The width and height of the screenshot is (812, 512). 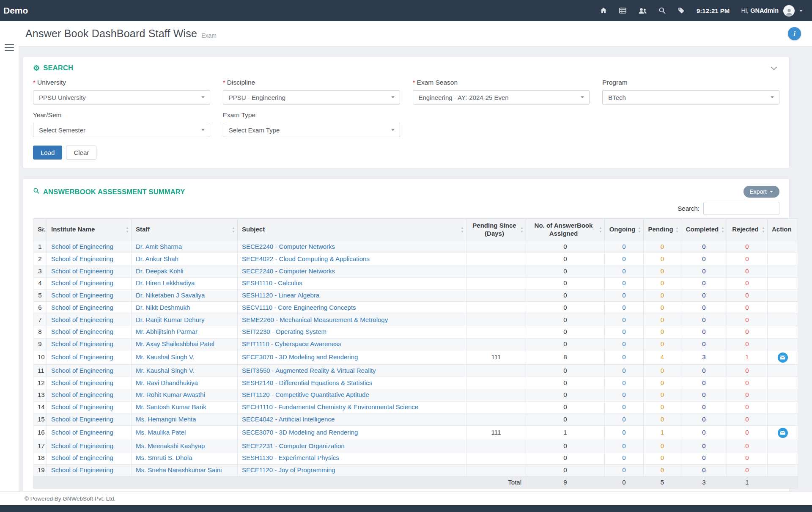 What do you see at coordinates (81, 152) in the screenshot?
I see `clear-button: Clear` at bounding box center [81, 152].